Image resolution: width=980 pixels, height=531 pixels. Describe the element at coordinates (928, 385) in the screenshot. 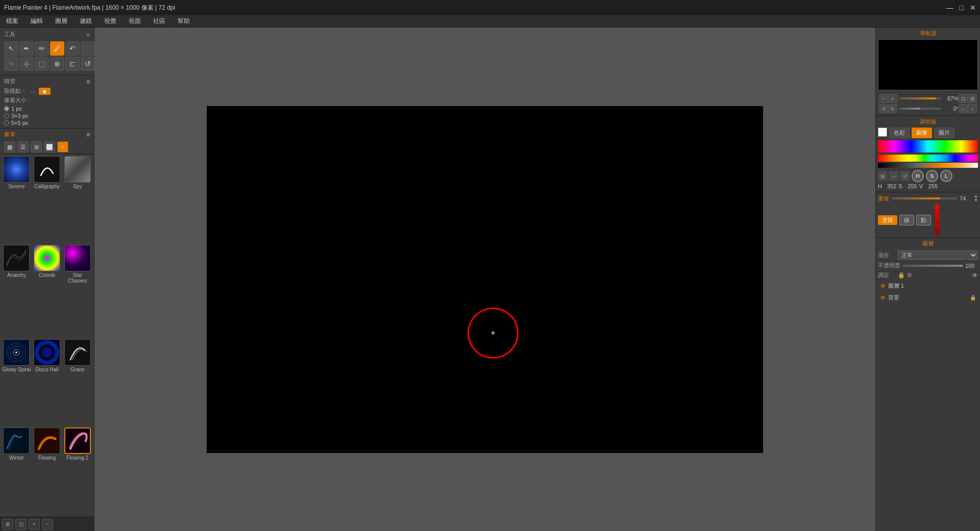

I see `layers-section: 圖層 混合 正常 正片疊底 濾色 疊加 不透明度 100 調定 🔒 ⚙` at that location.